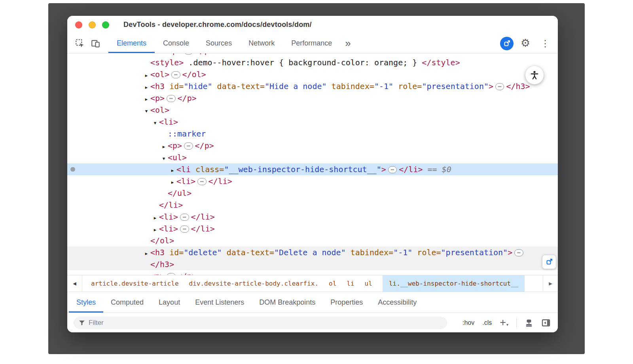 Image resolution: width=633 pixels, height=364 pixels. What do you see at coordinates (313, 264) in the screenshot?
I see `dom-tree-row: </h3>` at bounding box center [313, 264].